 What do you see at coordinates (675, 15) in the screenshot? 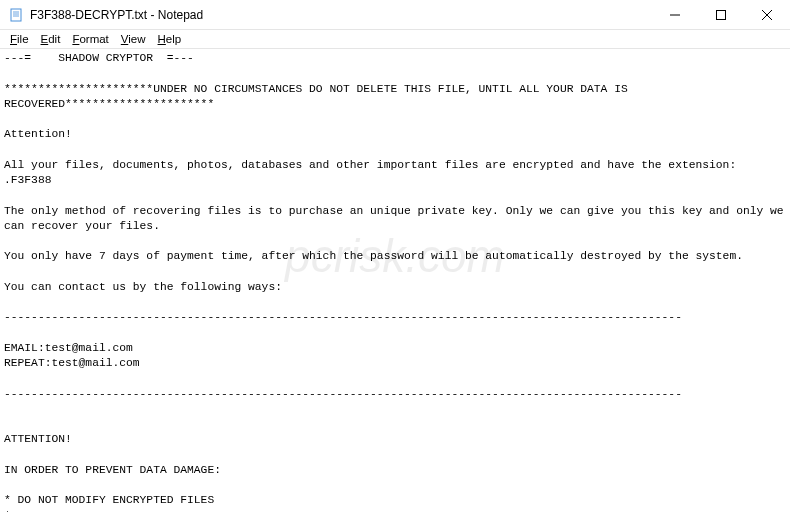
I see `minimize-button` at bounding box center [675, 15].